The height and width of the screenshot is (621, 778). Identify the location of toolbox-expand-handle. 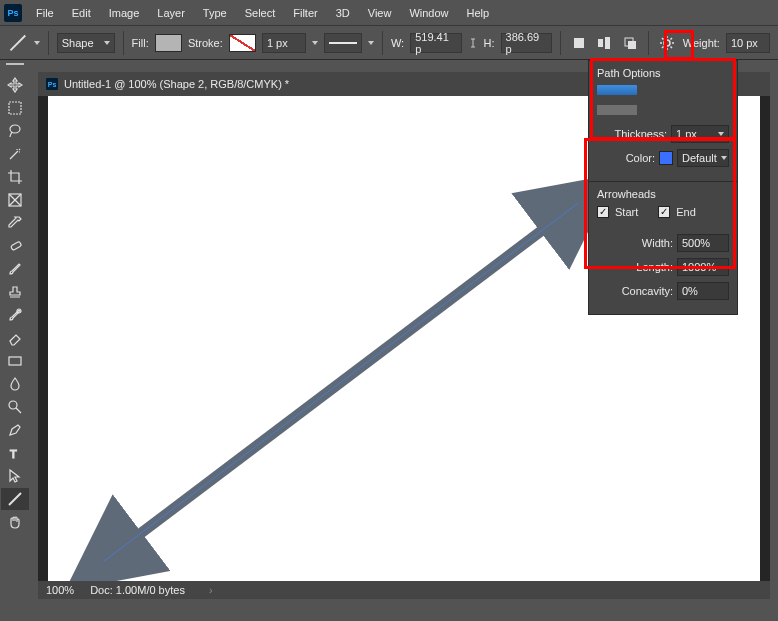
(15, 64).